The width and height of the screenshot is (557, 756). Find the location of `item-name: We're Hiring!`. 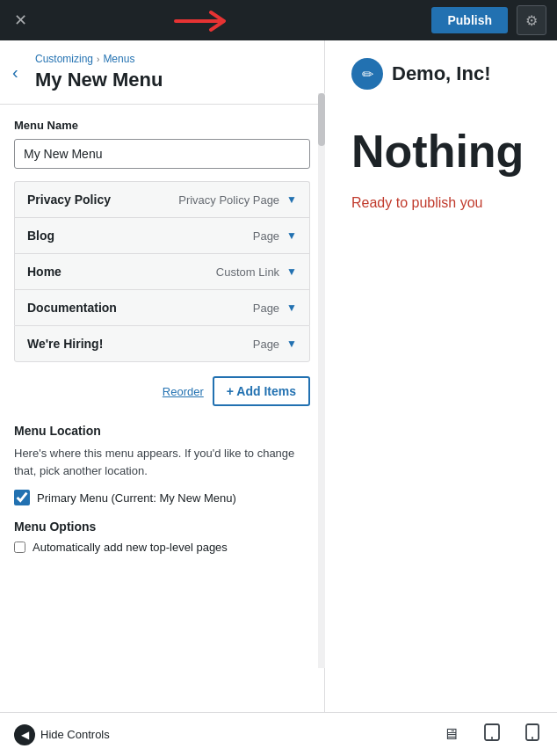

item-name: We're Hiring! is located at coordinates (65, 344).